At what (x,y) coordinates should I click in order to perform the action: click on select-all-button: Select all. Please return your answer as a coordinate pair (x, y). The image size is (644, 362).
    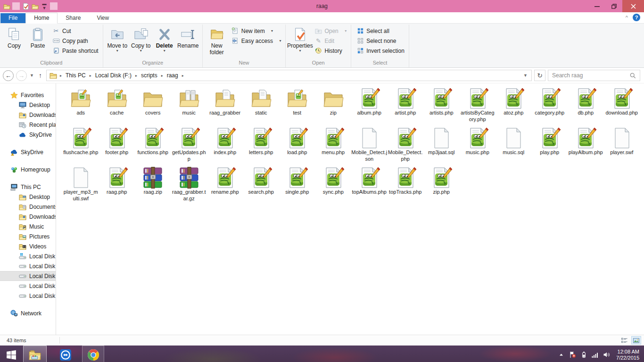
    Looking at the image, I should click on (380, 31).